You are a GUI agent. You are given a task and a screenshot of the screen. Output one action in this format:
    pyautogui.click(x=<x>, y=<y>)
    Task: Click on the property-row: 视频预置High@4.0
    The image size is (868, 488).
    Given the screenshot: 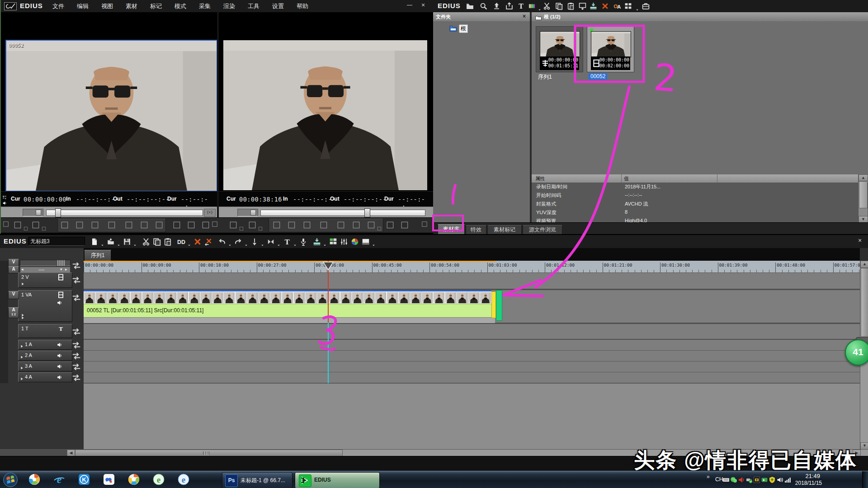 What is the action you would take?
    pyautogui.click(x=700, y=220)
    